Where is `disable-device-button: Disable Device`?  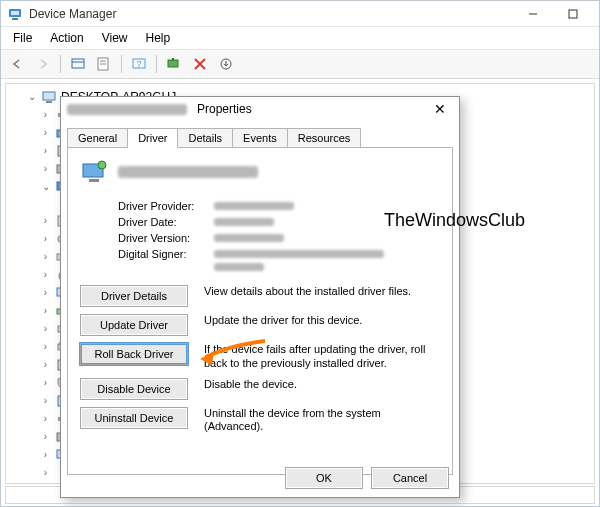
disable-device-button: Disable Device is located at coordinates (134, 389).